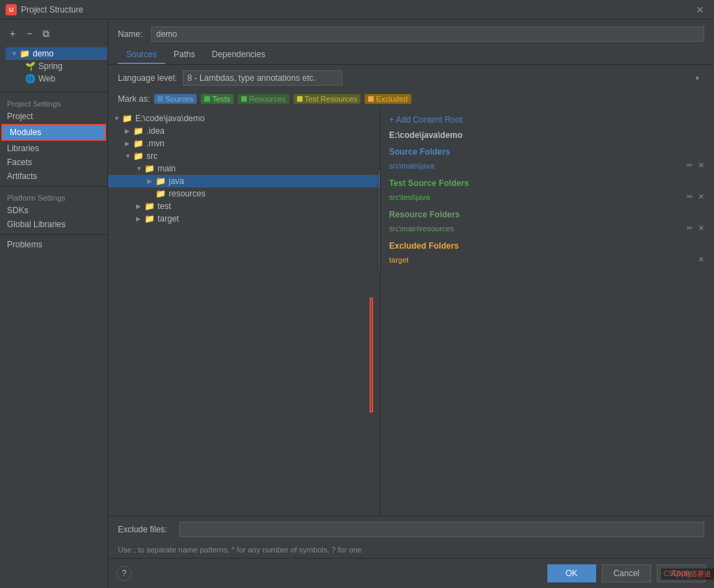 This screenshot has width=714, height=588. Describe the element at coordinates (411, 550) in the screenshot. I see `exclude-files-hint: Use ; to separate name patterns, * for a…` at that location.